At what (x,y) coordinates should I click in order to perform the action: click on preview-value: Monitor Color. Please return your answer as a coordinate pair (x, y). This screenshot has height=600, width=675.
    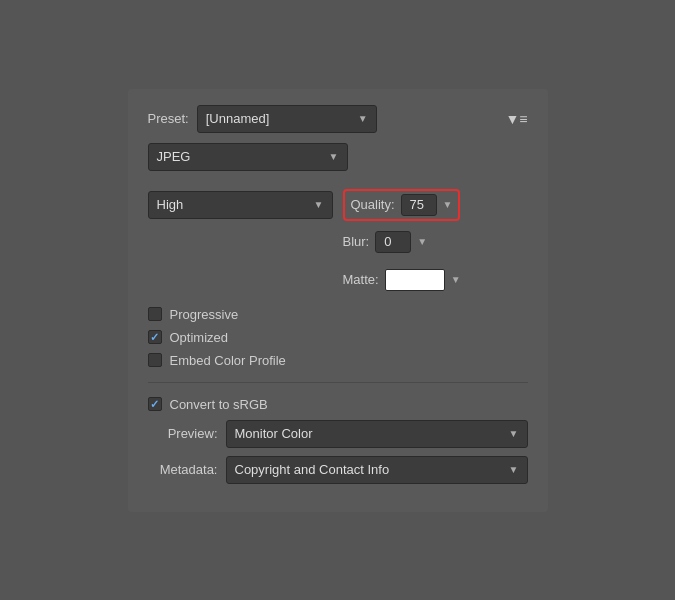
    Looking at the image, I should click on (274, 434).